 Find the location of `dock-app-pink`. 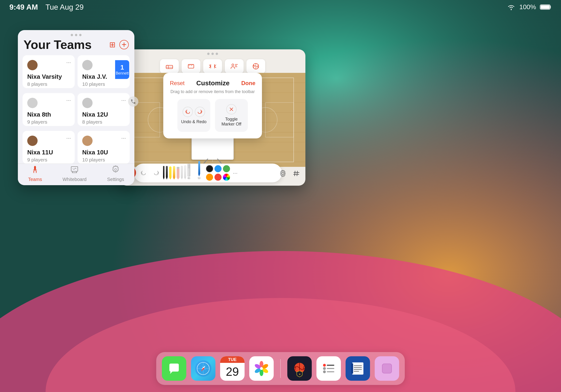

dock-app-pink is located at coordinates (387, 369).